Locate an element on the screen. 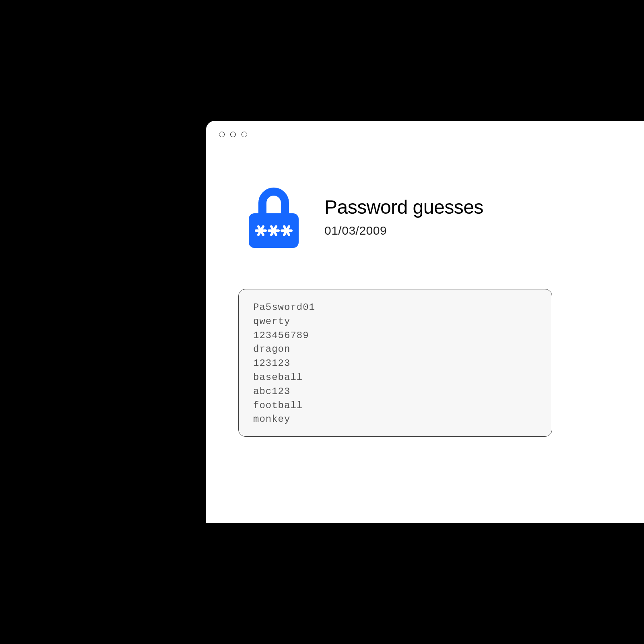 The width and height of the screenshot is (644, 644). document-date: 01/03/2009 is located at coordinates (404, 231).